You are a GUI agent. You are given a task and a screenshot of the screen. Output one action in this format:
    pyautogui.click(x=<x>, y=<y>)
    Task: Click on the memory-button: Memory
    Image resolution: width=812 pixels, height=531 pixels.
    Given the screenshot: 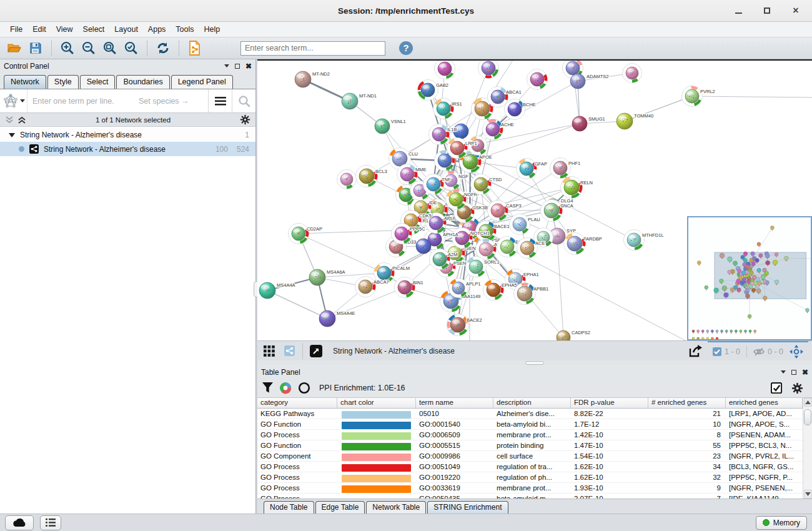 What is the action you would take?
    pyautogui.click(x=781, y=523)
    